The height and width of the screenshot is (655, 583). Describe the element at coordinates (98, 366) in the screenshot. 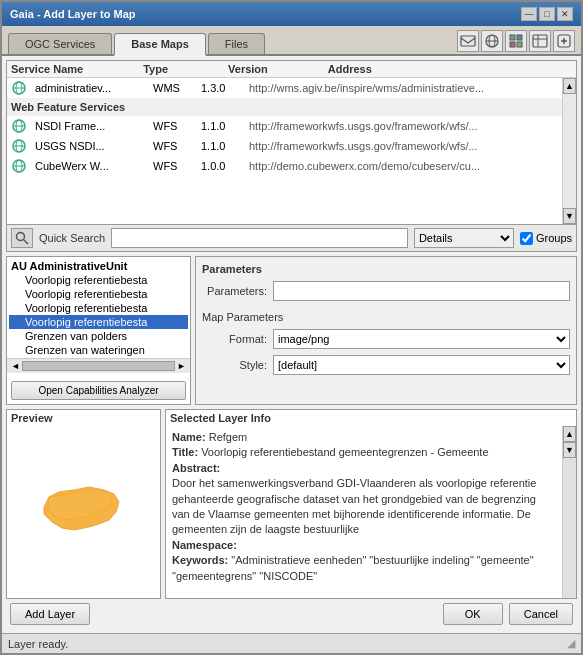

I see `tree-scroll-thumb` at that location.